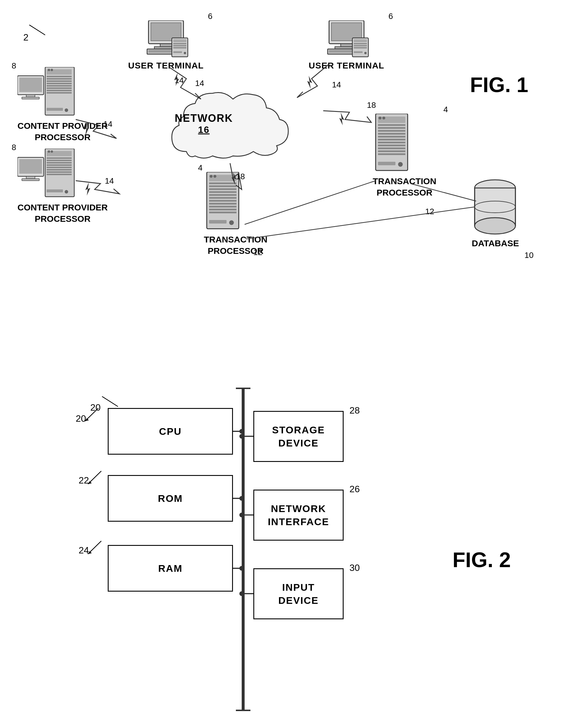 This screenshot has height=728, width=569. Describe the element at coordinates (298, 515) in the screenshot. I see `network-interface-label: NETWORK INTERFACE` at that location.